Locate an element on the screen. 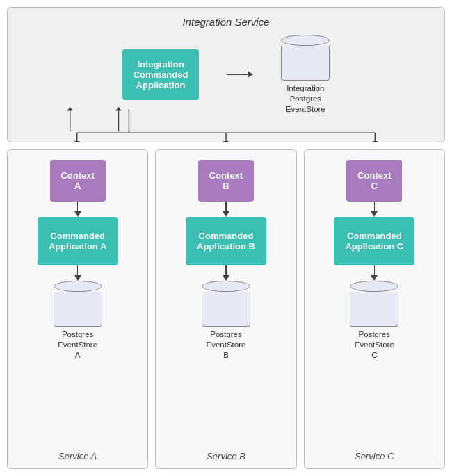 The width and height of the screenshot is (452, 476). arrow-head-a1 is located at coordinates (78, 214).